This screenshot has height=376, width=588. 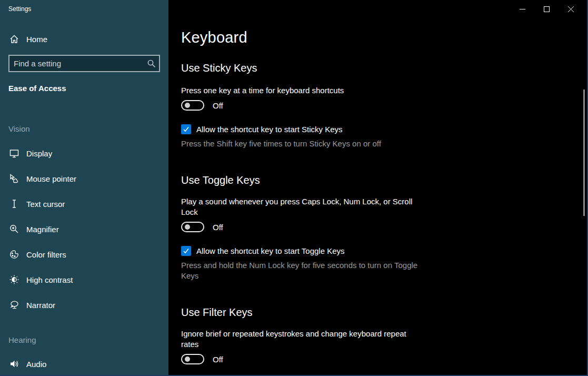 I want to click on window-controls, so click(x=546, y=9).